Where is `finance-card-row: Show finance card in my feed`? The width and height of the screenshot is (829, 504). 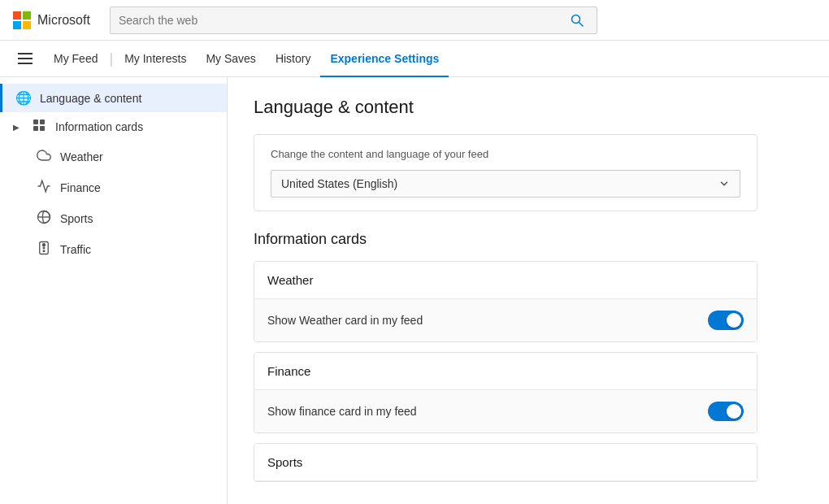
finance-card-row: Show finance card in my feed is located at coordinates (506, 411).